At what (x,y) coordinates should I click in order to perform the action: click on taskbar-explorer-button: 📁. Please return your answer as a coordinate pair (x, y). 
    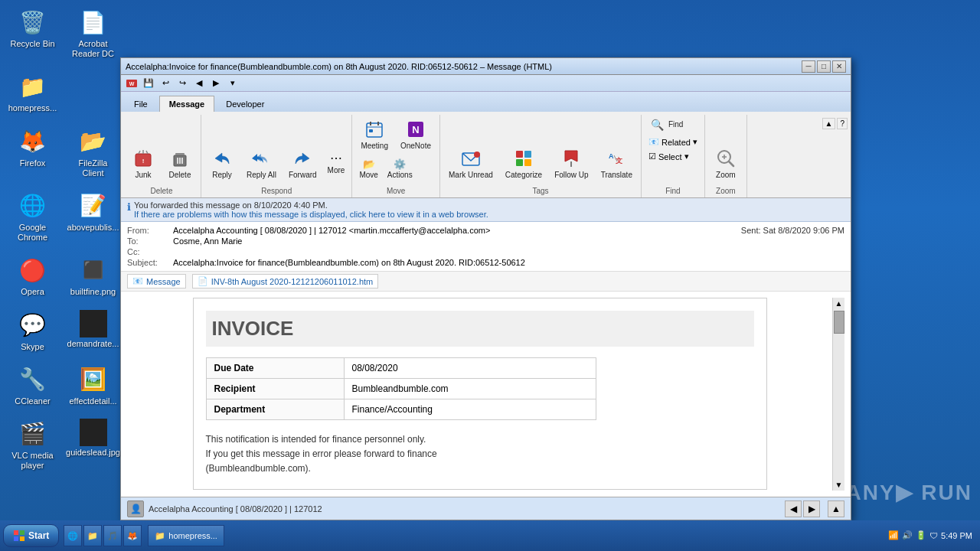
    Looking at the image, I should click on (93, 536).